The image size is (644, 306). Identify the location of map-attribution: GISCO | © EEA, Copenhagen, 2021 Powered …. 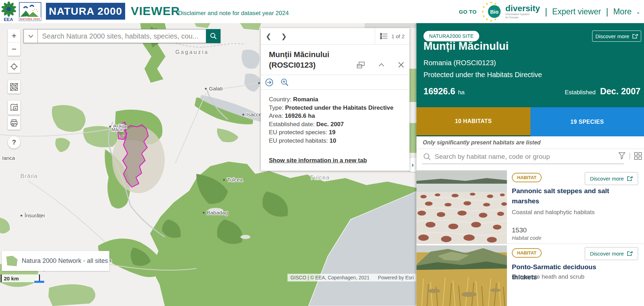
(352, 278).